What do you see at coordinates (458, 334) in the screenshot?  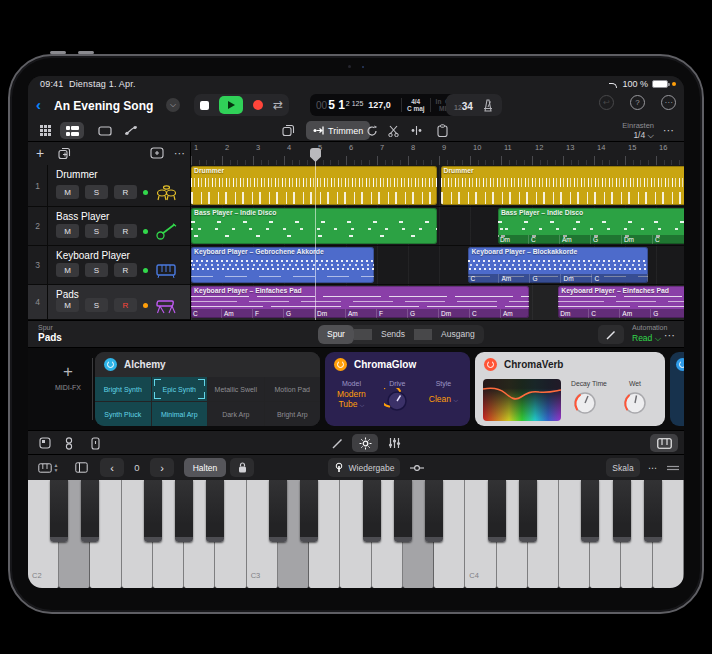 I see `tab-ausgang: Ausgang` at bounding box center [458, 334].